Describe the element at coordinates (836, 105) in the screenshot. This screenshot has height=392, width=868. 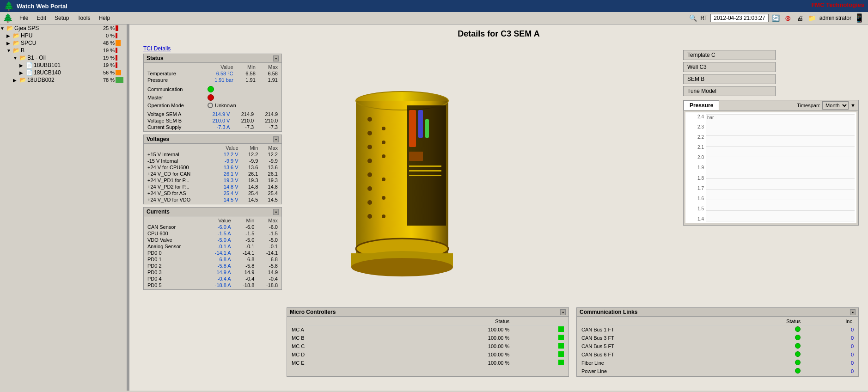
I see `timespan-select: Month Week Day` at that location.